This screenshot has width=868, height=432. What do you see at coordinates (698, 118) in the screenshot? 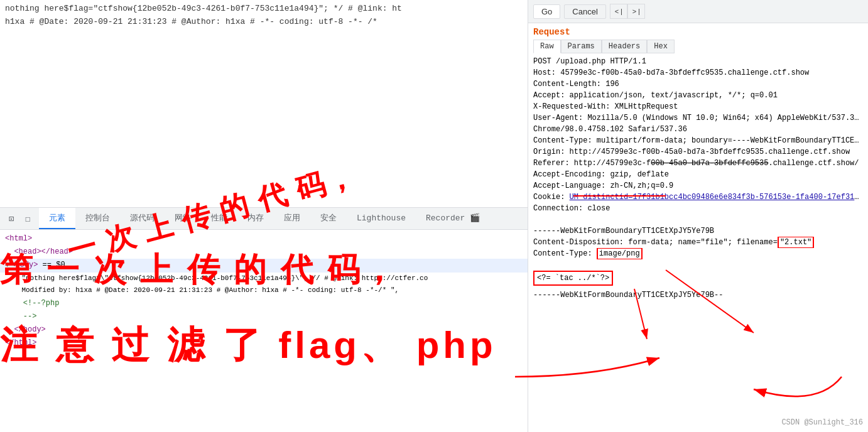
I see `req-user-agent: User-Agent: Mozilla/5.0 (Windows NT 10.0…` at bounding box center [698, 118].